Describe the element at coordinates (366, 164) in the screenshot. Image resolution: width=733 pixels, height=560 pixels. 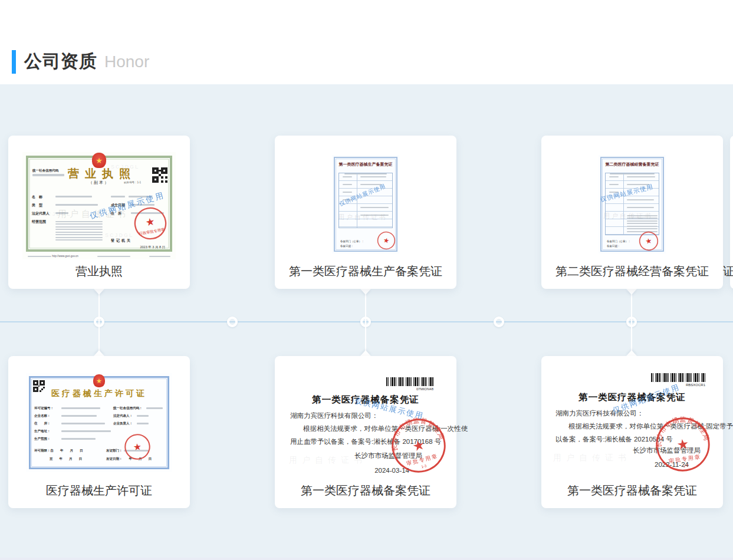
I see `certificate-title: 第一类医疗器械生产备案凭证` at that location.